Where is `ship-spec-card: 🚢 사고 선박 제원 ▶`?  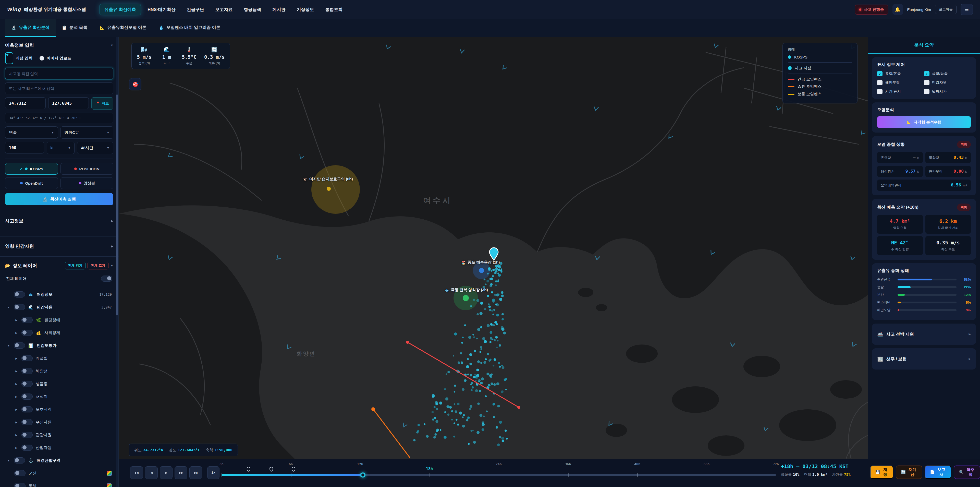
ship-spec-card: 🚢 사고 선박 제원 ▶ is located at coordinates (924, 334).